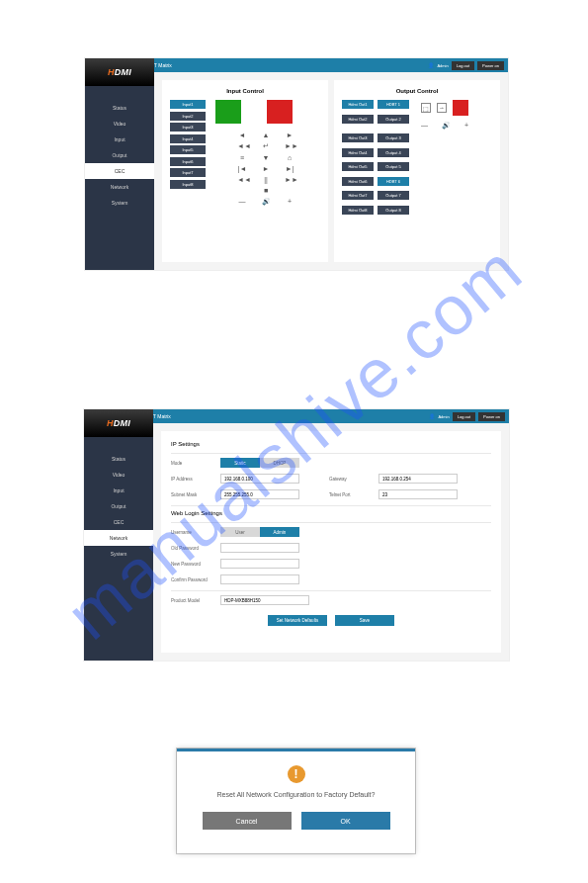 Image resolution: width=588 pixels, height=883 pixels. Describe the element at coordinates (393, 105) in the screenshot. I see `out-btn: HDBT 1` at that location.